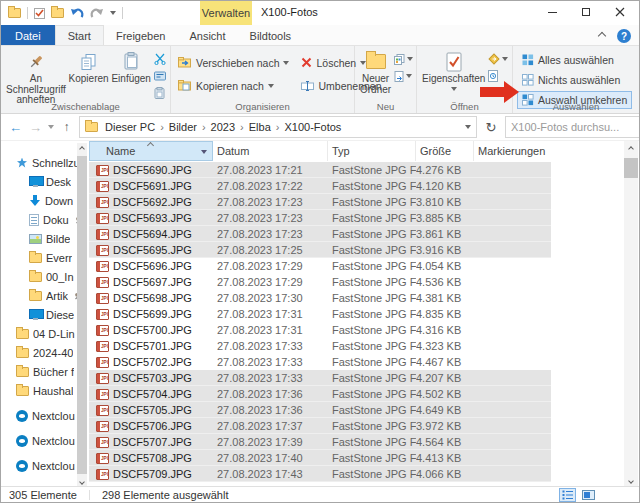 The height and width of the screenshot is (503, 640). I want to click on properties-button: Eigenschaften, so click(454, 71).